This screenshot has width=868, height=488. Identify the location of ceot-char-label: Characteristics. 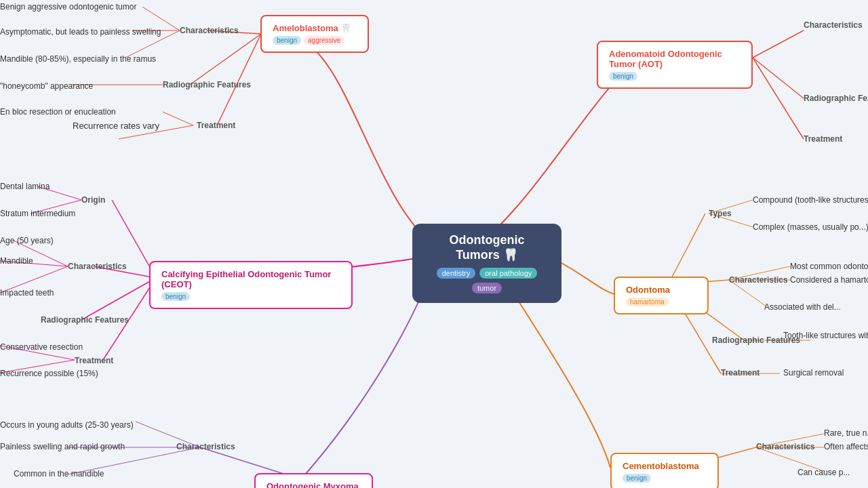
(98, 266).